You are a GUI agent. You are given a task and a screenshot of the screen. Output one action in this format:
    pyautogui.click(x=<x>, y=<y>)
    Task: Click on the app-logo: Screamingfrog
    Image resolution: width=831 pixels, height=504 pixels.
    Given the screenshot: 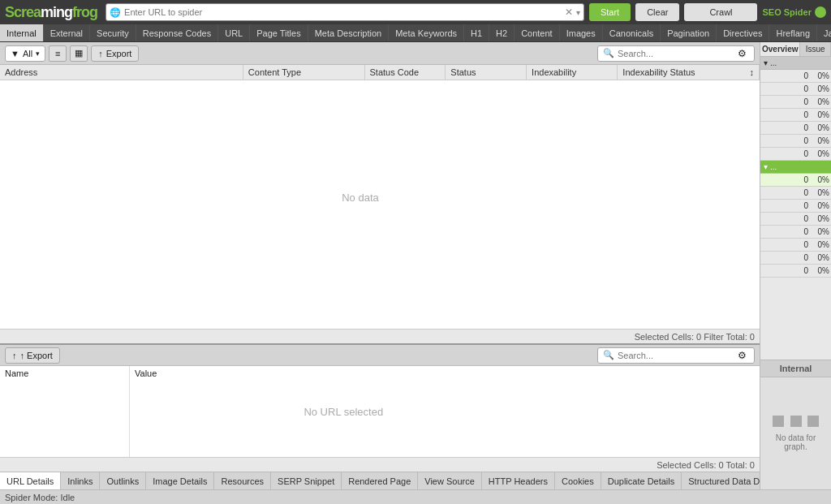 What is the action you would take?
    pyautogui.click(x=51, y=13)
    